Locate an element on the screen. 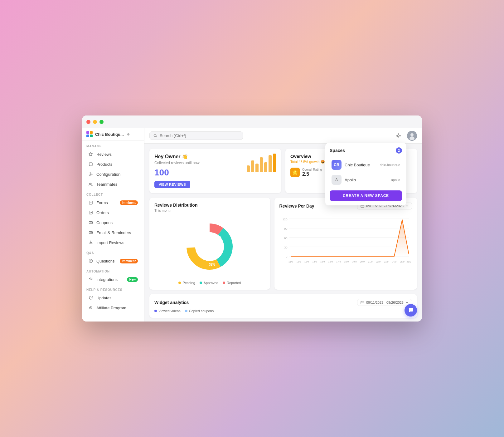 Image resolution: width=504 pixels, height=437 pixels. star-metric-icon: ⭐ is located at coordinates (295, 172).